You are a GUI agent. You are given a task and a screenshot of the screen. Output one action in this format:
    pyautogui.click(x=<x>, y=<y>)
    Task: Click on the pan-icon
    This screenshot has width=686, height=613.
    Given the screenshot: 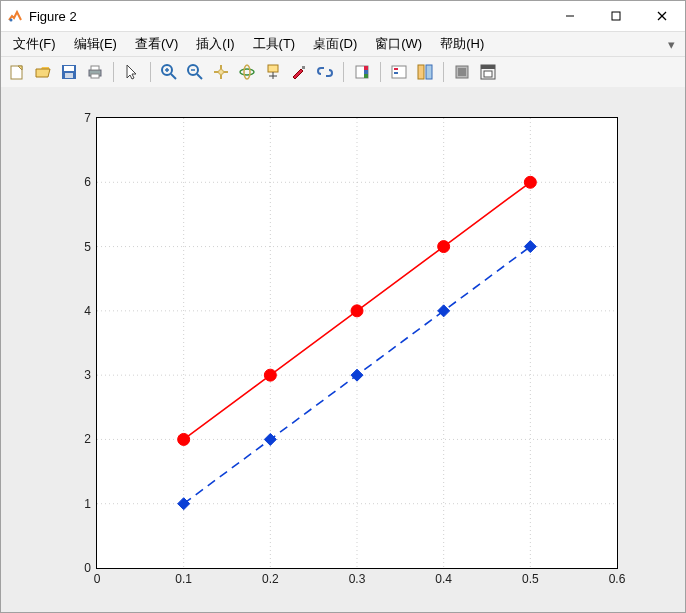 What is the action you would take?
    pyautogui.click(x=221, y=72)
    